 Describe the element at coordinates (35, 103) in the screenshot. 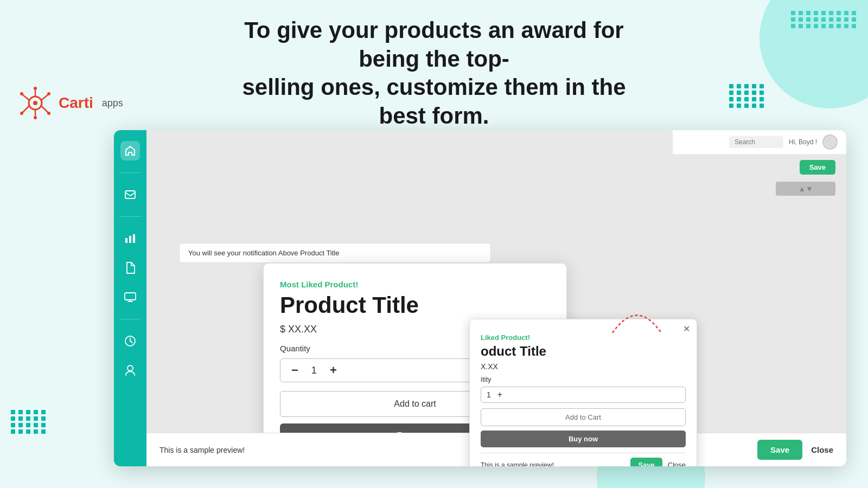

I see `carti-logo-icon` at that location.